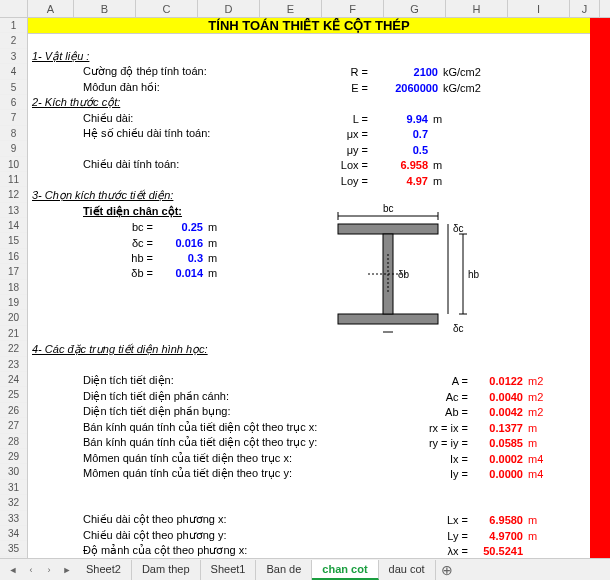 Image resolution: width=610 pixels, height=580 pixels. I want to click on row-header-21: 21, so click(14, 334).